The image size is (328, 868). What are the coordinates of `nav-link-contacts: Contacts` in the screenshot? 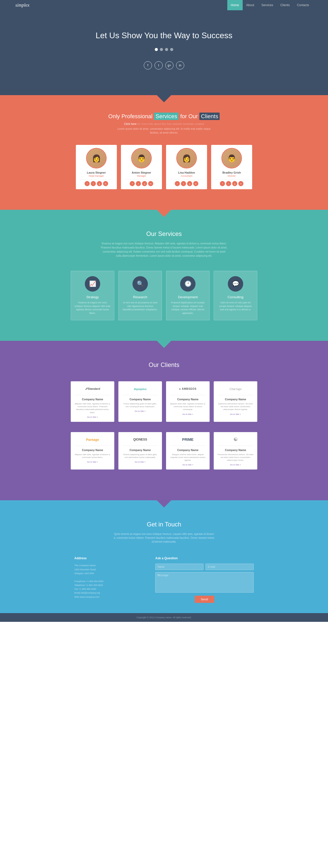 It's located at (303, 5).